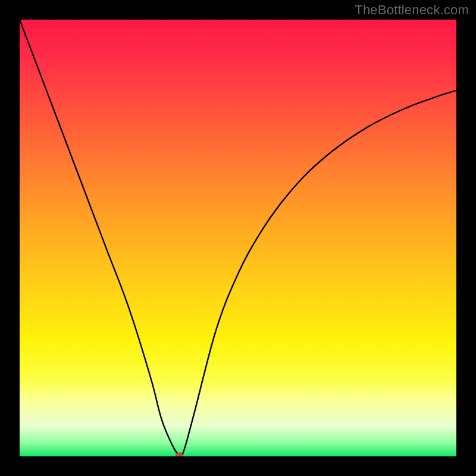 This screenshot has height=476, width=476. Describe the element at coordinates (412, 10) in the screenshot. I see `watermark-text: TheBottleneck.com` at that location.